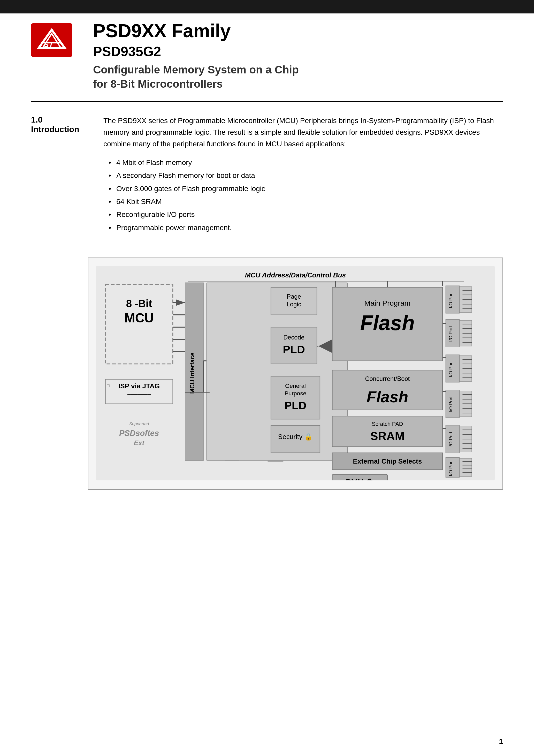 Image resolution: width=534 pixels, height=756 pixels. I want to click on svg-text: Scratch PAD, so click(388, 424).